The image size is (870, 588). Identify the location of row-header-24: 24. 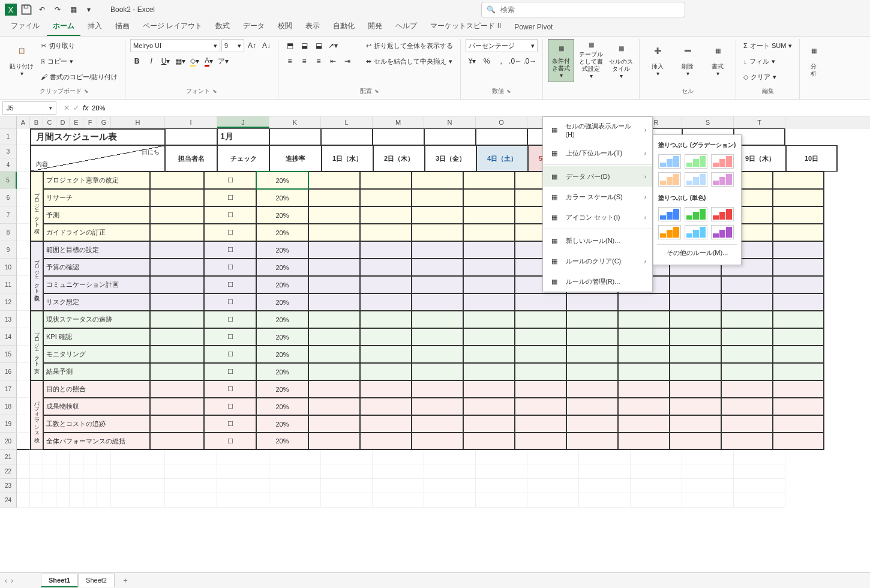
(8, 500).